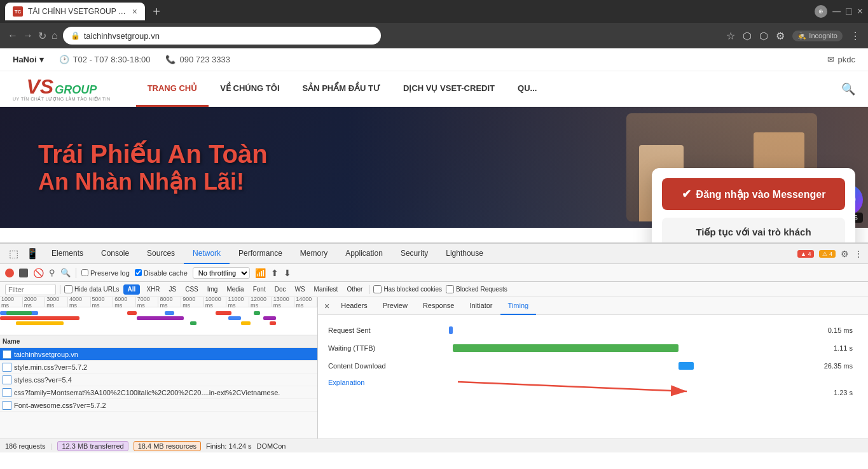 The image size is (868, 469). I want to click on table-row: Font-awesome.css?ver=5.7.2, so click(159, 405).